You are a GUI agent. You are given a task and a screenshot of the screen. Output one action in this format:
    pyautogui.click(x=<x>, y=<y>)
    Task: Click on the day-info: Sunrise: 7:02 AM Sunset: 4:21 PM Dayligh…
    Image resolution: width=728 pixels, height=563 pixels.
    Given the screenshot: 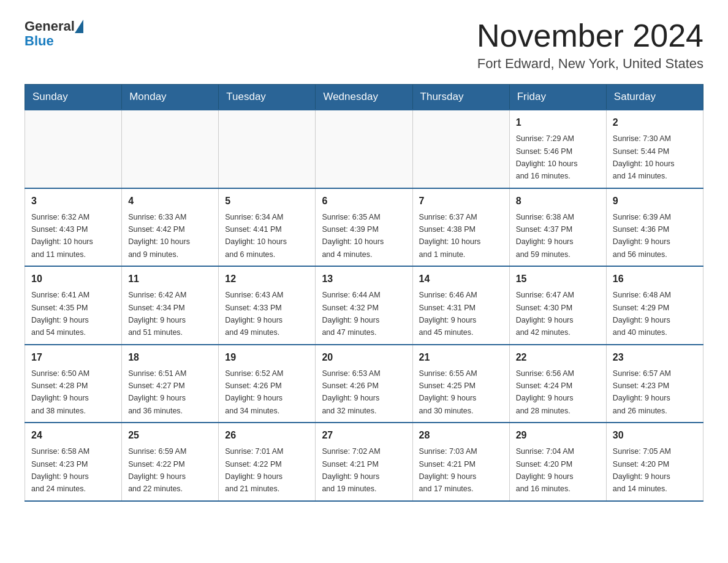 What is the action you would take?
    pyautogui.click(x=351, y=470)
    